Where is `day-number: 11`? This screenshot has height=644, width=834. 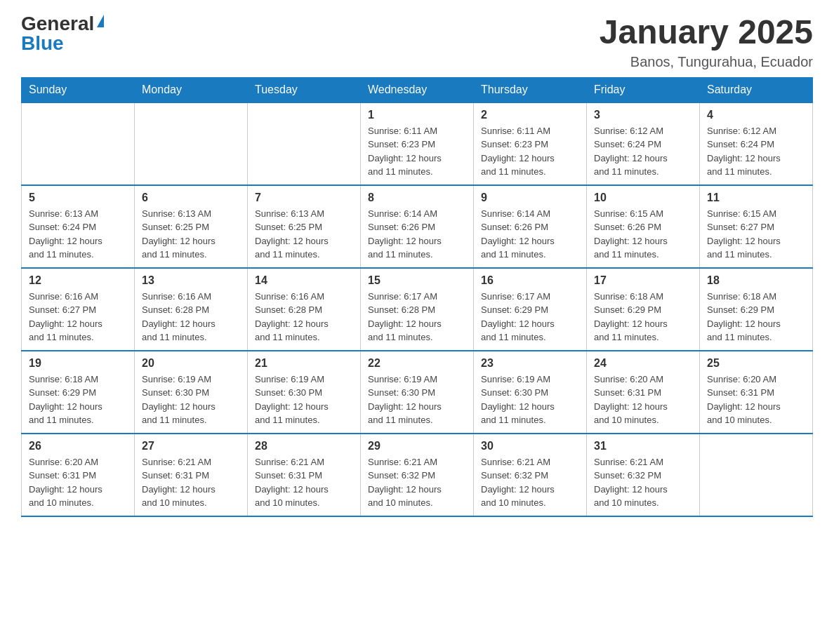
day-number: 11 is located at coordinates (756, 198).